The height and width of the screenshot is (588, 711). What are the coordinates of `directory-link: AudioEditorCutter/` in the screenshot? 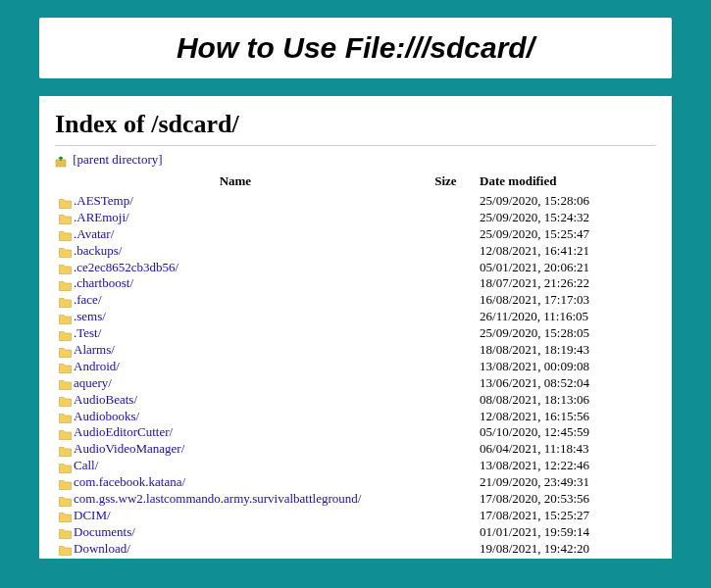 It's located at (124, 431).